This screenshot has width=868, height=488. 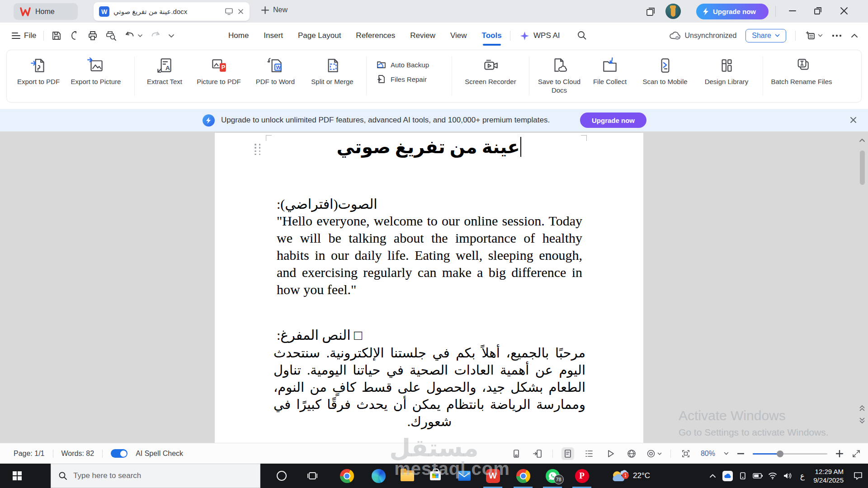 What do you see at coordinates (96, 76) in the screenshot?
I see `export-to-picture-button: Export to Picture` at bounding box center [96, 76].